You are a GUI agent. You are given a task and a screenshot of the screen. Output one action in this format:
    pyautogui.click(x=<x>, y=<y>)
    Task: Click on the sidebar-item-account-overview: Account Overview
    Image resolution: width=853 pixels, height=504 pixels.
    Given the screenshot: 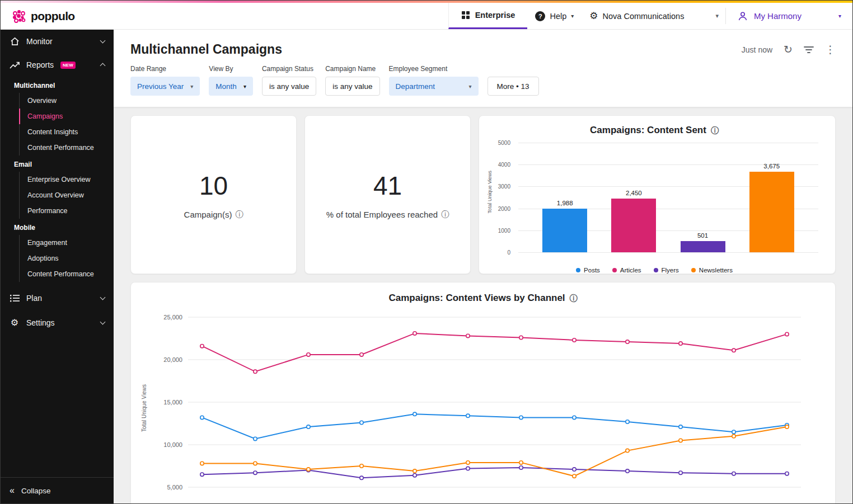 What is the action you would take?
    pyautogui.click(x=66, y=195)
    